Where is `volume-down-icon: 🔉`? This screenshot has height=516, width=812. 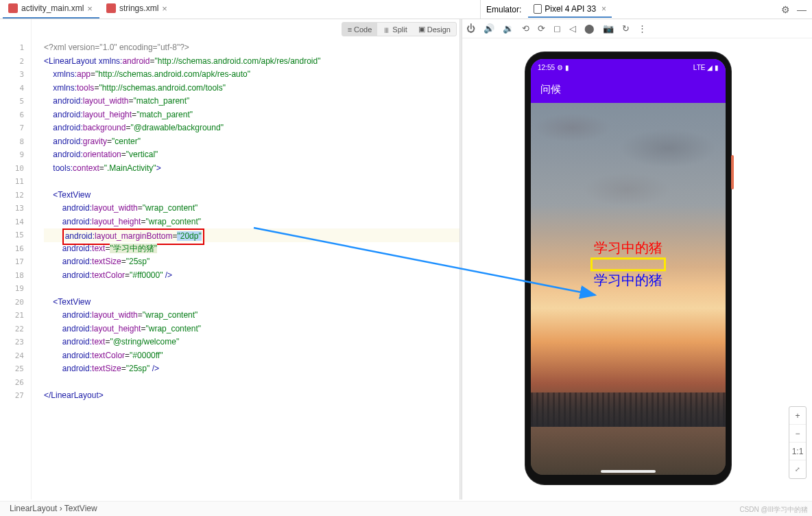
volume-down-icon: 🔉 is located at coordinates (508, 29).